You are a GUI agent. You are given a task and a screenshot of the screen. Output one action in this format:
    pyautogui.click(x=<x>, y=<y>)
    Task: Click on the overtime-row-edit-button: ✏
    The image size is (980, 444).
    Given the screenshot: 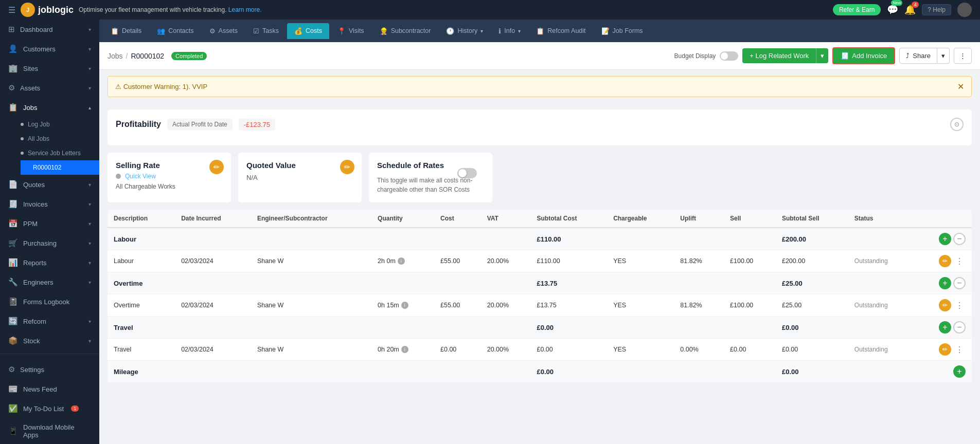 What is the action you would take?
    pyautogui.click(x=945, y=305)
    